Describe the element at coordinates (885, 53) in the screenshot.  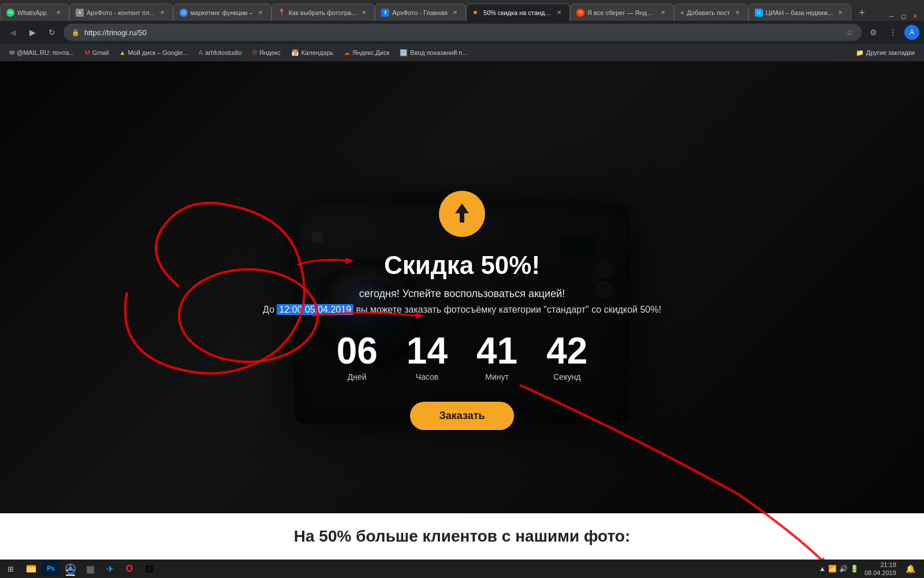
I see `bookmarks-other: 📁 Другие закладки` at that location.